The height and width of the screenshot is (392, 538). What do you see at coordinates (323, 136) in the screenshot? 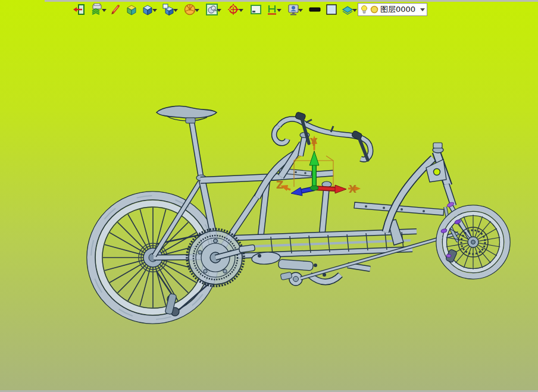
I see `handlebar` at bounding box center [323, 136].